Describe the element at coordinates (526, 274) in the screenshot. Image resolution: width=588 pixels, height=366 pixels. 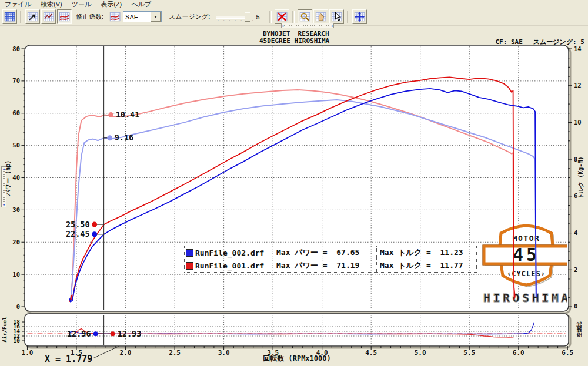
I see `svg-text: ‹CYCLES›` at that location.